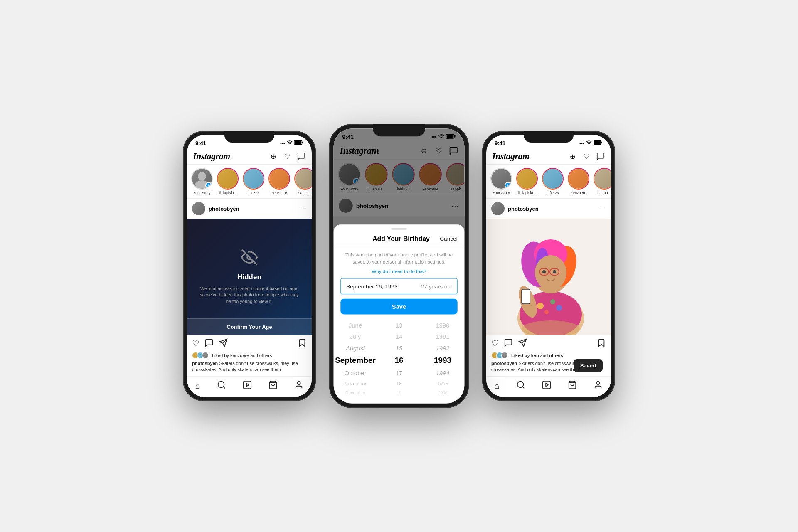  I want to click on comment-icon-right, so click(508, 344).